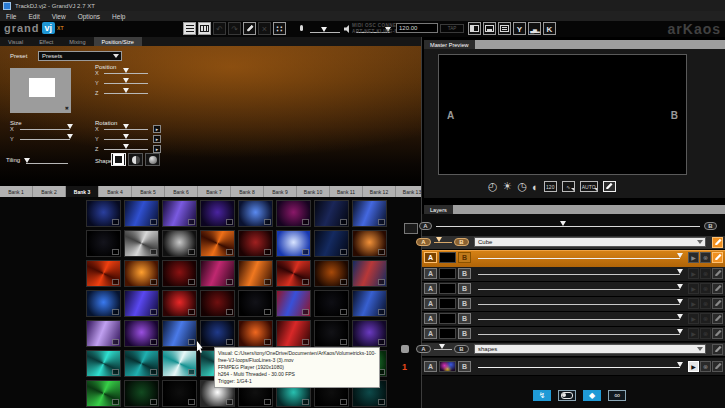 The height and width of the screenshot is (408, 725). I want to click on edit-pencil-button, so click(610, 186).